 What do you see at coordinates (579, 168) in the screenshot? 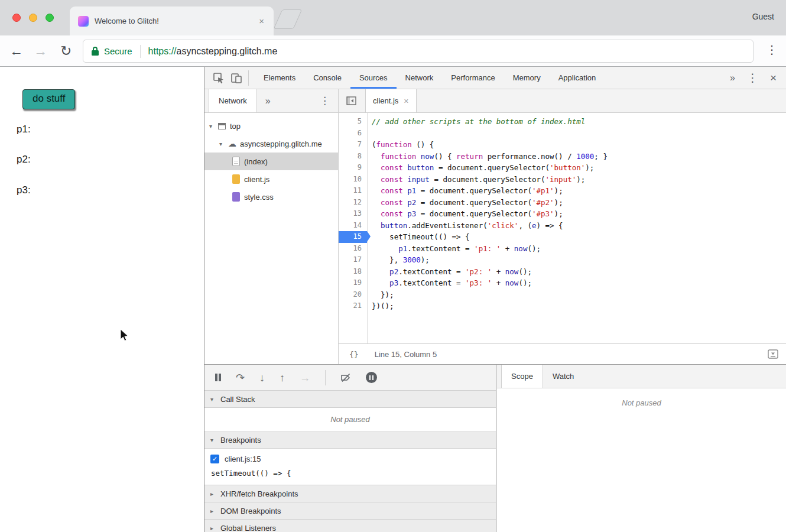
I see `code-line: const button = document.querySelector('b…` at bounding box center [579, 168].